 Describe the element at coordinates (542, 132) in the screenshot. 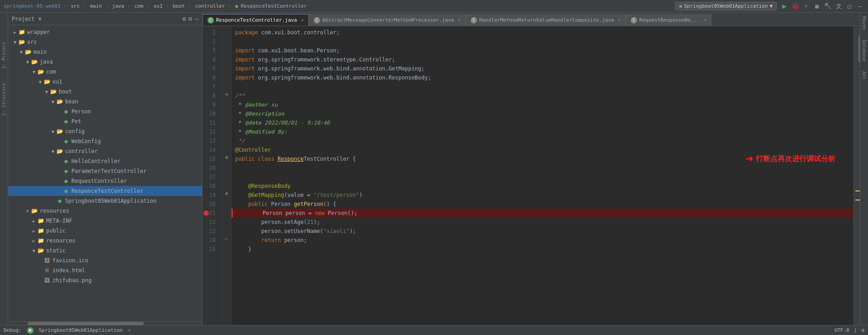

I see `code-line-12: * @Modified By:` at that location.